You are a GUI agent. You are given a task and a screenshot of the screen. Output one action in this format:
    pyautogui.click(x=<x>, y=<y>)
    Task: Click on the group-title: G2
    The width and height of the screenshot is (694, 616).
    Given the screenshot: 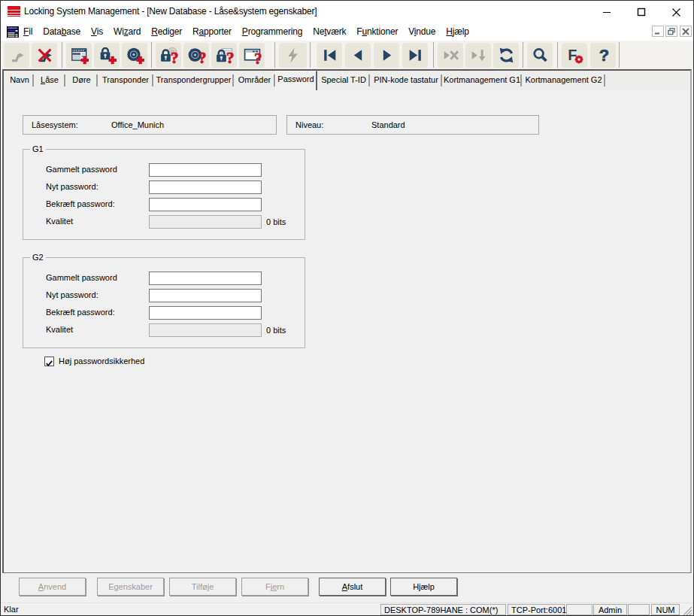 What is the action you would take?
    pyautogui.click(x=38, y=257)
    